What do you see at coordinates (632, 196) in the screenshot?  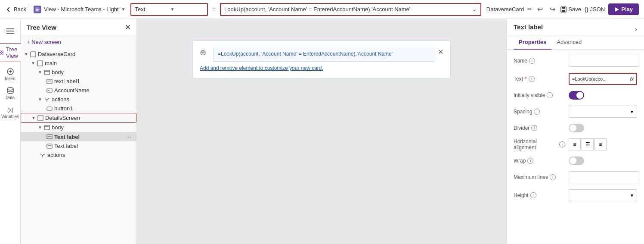 I see `prop-height-chevron: ▼` at bounding box center [632, 196].